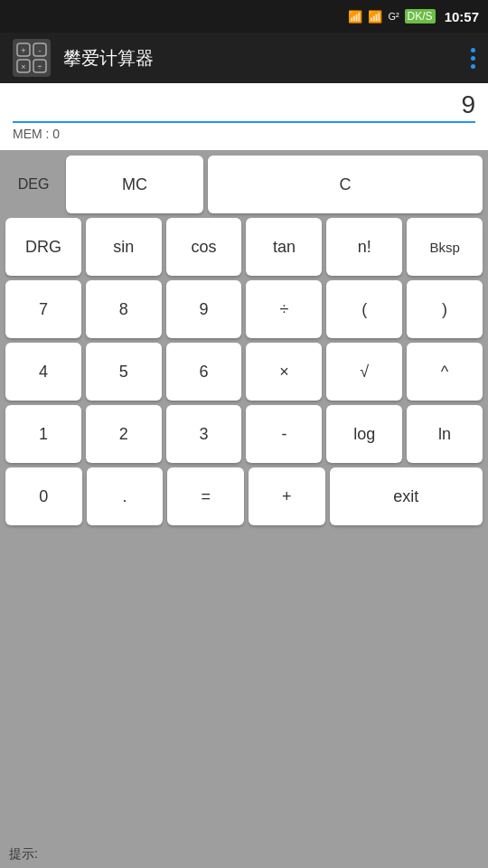 This screenshot has width=488, height=868. Describe the element at coordinates (284, 247) in the screenshot. I see `tan-button: tan` at that location.